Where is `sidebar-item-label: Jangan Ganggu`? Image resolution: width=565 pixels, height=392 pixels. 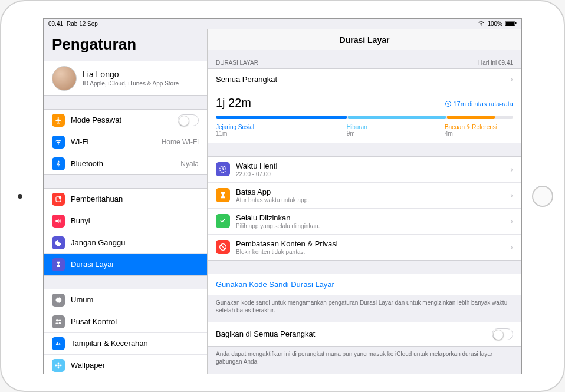
sidebar-item-label: Jangan Ganggu is located at coordinates (134, 243).